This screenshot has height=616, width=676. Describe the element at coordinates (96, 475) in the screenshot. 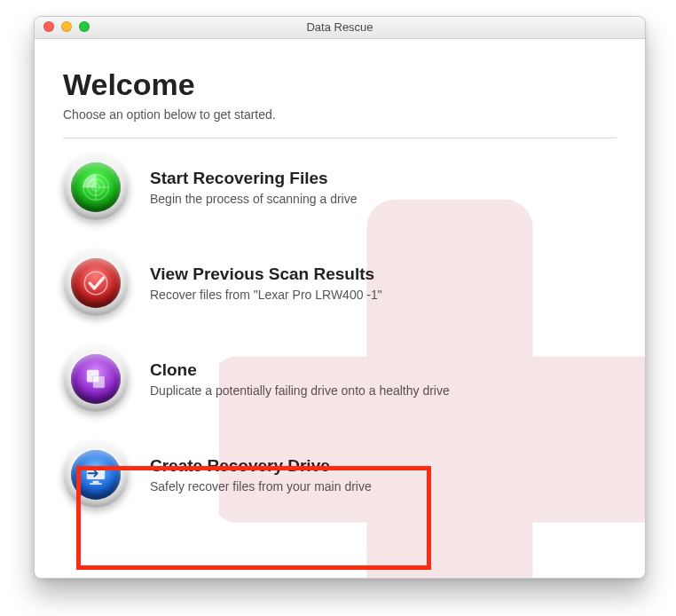

I see `monitor-arrow-icon` at that location.